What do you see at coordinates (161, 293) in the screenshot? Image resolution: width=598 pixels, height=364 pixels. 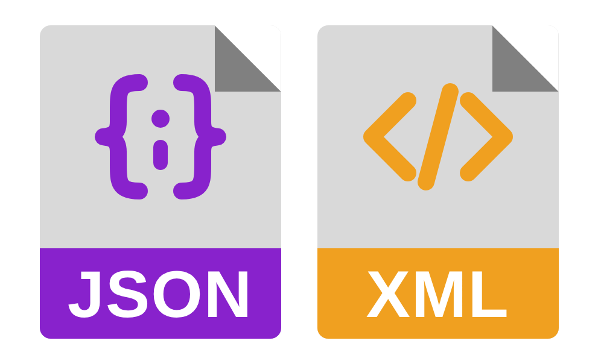 I see `json-label-band: JSON` at bounding box center [161, 293].